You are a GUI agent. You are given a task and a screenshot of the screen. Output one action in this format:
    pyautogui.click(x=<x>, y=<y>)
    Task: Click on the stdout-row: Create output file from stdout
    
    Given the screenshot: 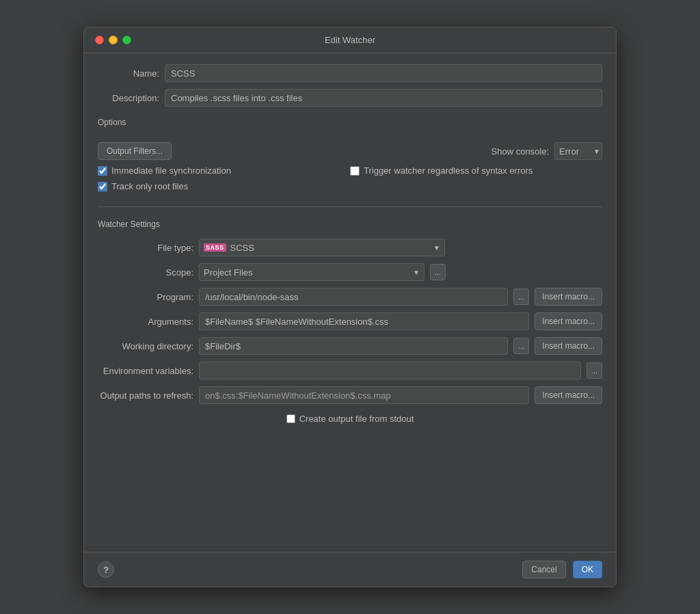 What is the action you would take?
    pyautogui.click(x=350, y=418)
    